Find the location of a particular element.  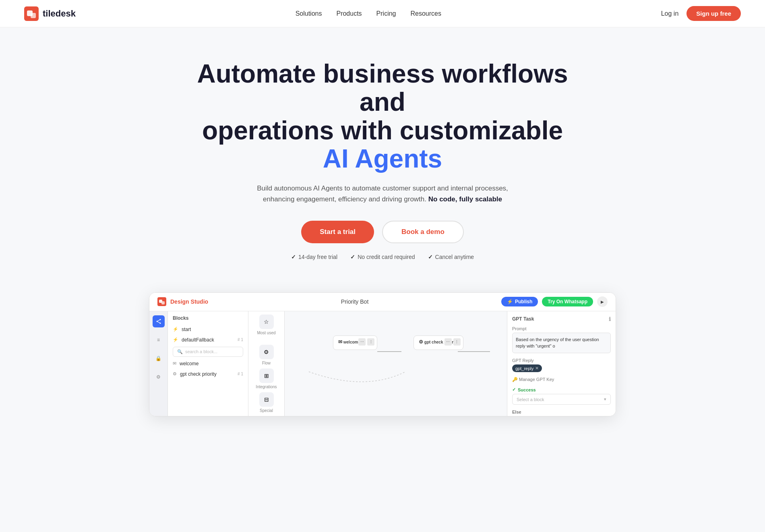

flow-icon: ⚙ is located at coordinates (267, 352).